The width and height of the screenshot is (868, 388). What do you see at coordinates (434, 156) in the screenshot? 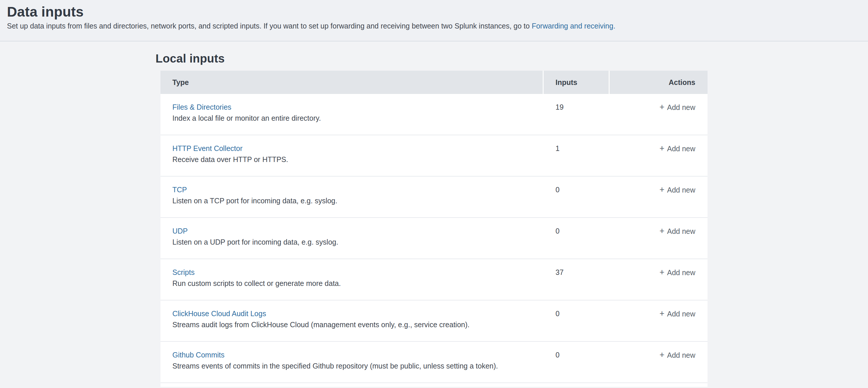
I see `table-row: HTTP Event CollectorReceive data over HT…` at bounding box center [434, 156].